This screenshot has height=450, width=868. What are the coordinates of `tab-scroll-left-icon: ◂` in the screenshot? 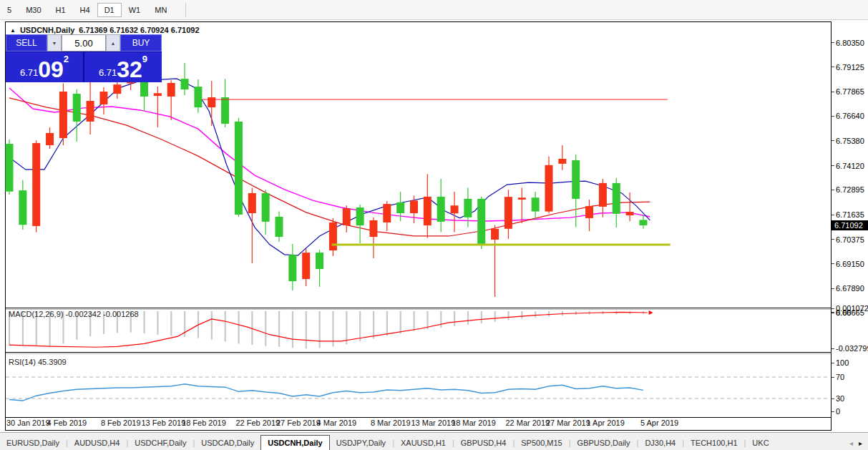 It's located at (852, 444).